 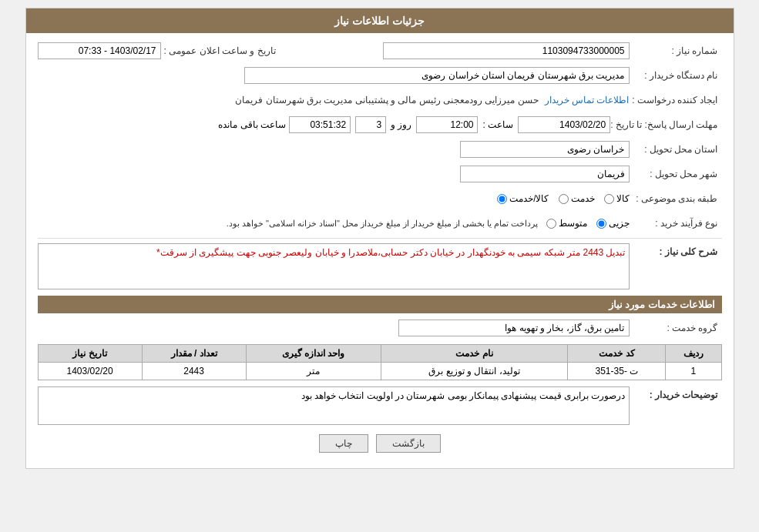 What do you see at coordinates (379, 125) in the screenshot?
I see `deadline-days-value: 3` at bounding box center [379, 125].